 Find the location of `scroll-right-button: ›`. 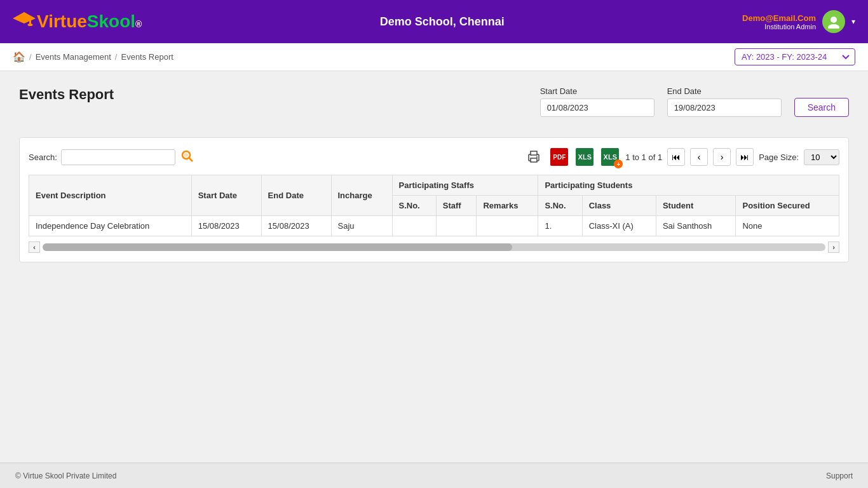

scroll-right-button: › is located at coordinates (834, 247).